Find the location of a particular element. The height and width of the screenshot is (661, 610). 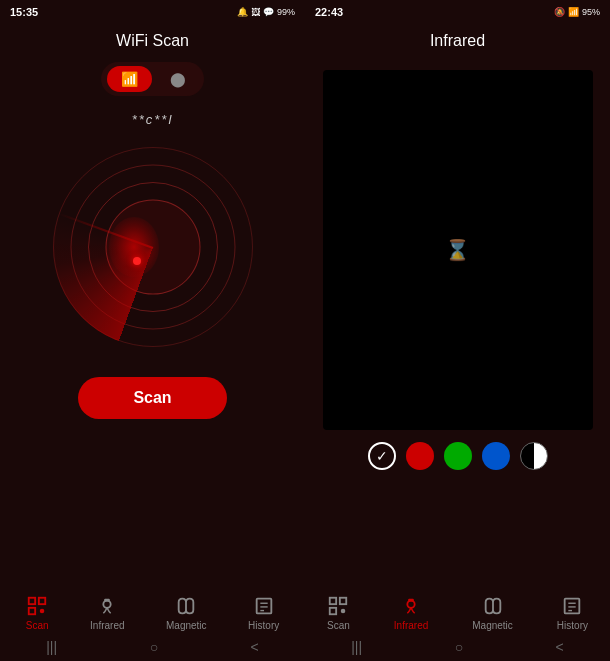

home-icon-left: ○ is located at coordinates (154, 647).